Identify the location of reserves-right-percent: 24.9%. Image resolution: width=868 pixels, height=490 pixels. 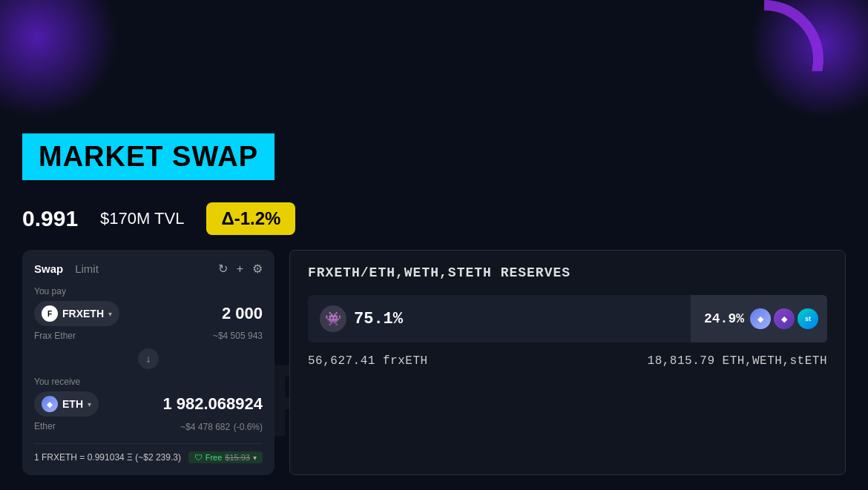
(724, 319).